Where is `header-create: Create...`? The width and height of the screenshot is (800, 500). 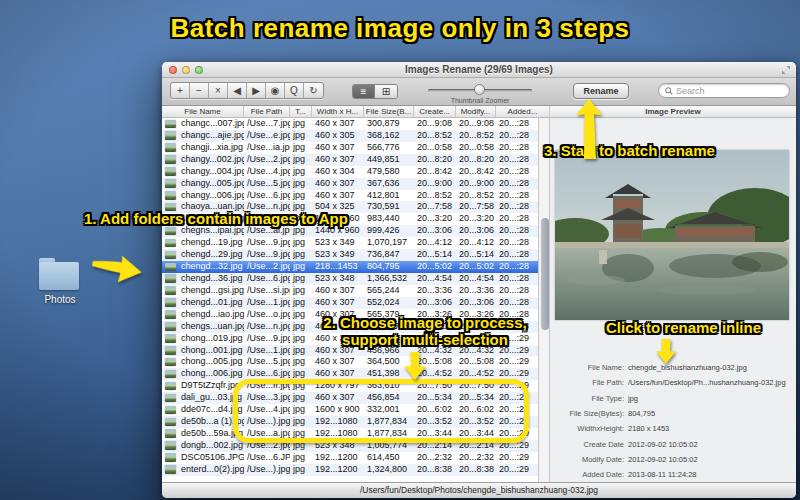 header-create: Create... is located at coordinates (435, 112).